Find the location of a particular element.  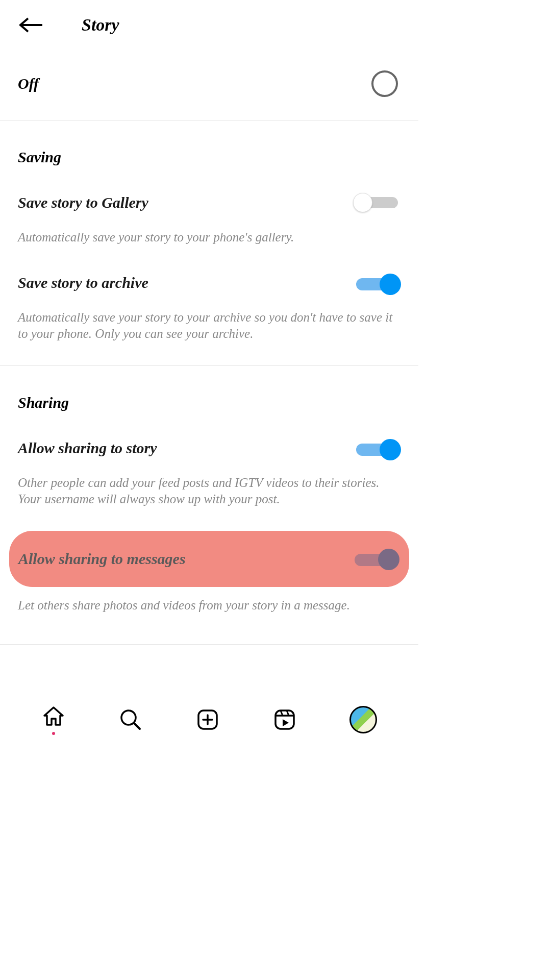

home-icon is located at coordinates (54, 717).